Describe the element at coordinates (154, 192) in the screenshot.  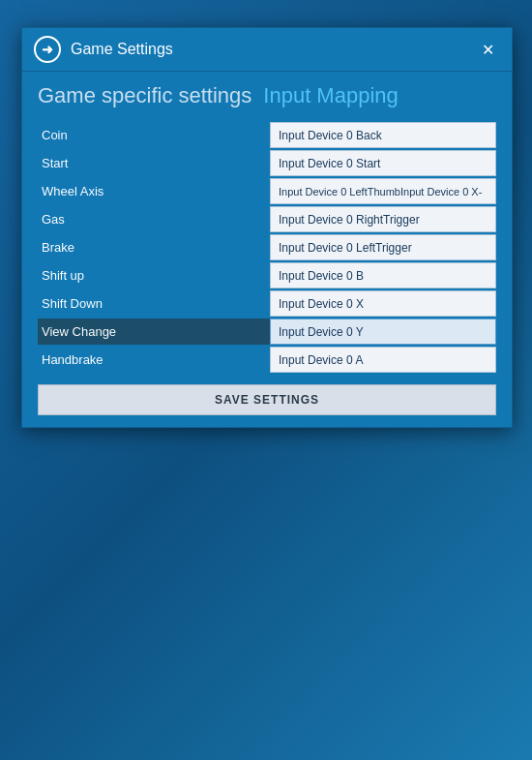
I see `action-label: Wheel Axis` at that location.